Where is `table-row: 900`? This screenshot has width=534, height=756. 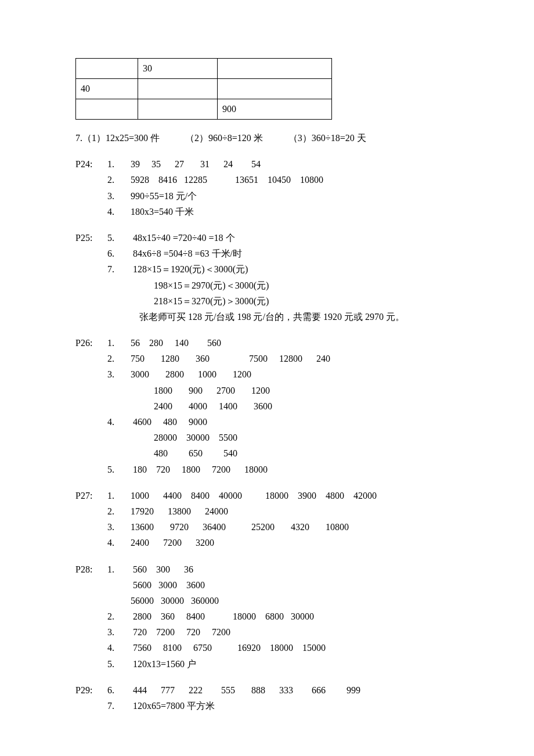 table-row: 900 is located at coordinates (204, 109).